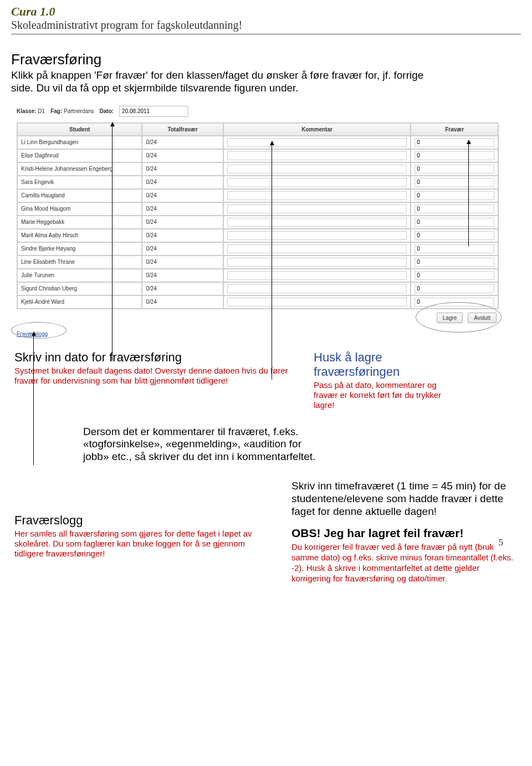  Describe the element at coordinates (80, 289) in the screenshot. I see `cell-student: Sigurd Christian Uberg` at that location.